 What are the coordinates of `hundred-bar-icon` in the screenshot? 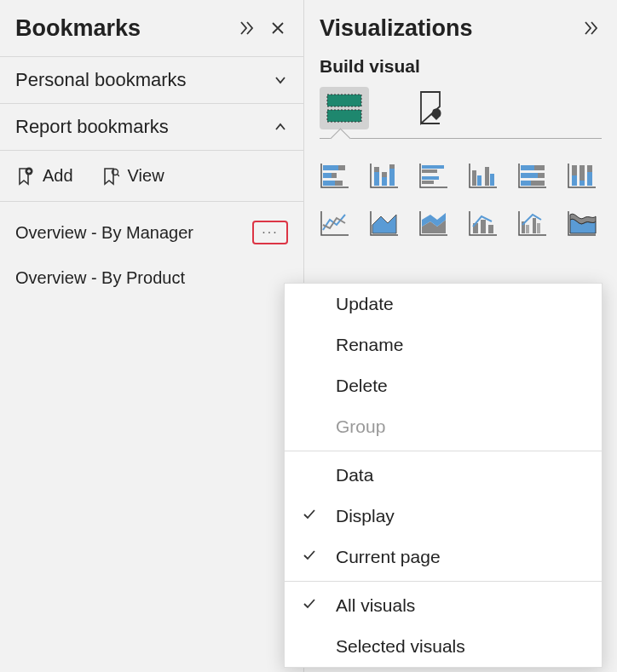 It's located at (533, 175).